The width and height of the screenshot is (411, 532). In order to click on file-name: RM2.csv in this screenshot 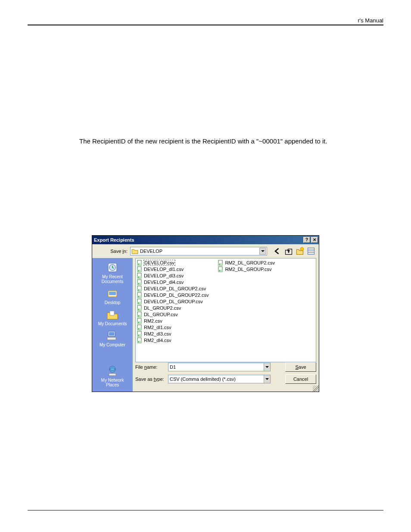, I will do `click(153, 321)`.